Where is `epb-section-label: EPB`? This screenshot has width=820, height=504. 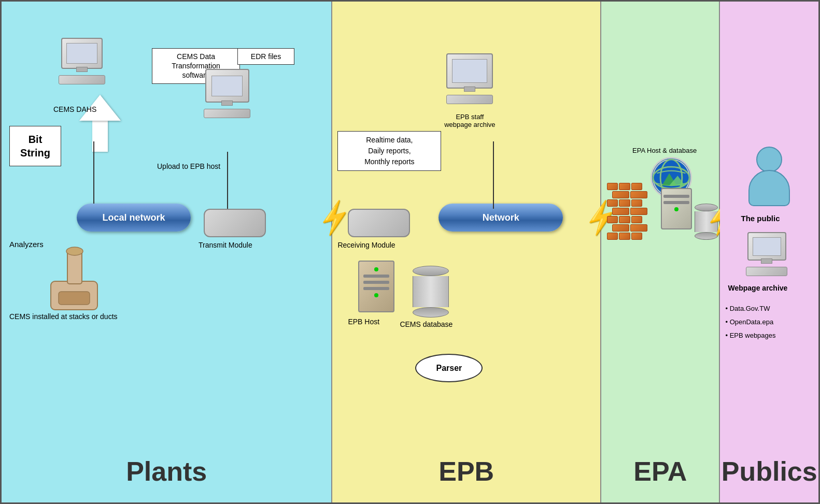
epb-section-label: EPB is located at coordinates (466, 471).